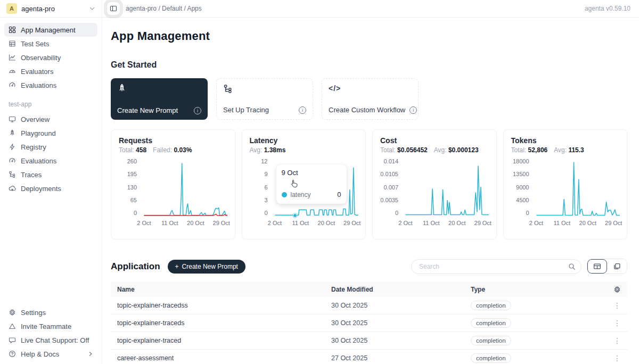 The height and width of the screenshot is (364, 639). What do you see at coordinates (12, 133) in the screenshot?
I see `rocket-icon` at bounding box center [12, 133].